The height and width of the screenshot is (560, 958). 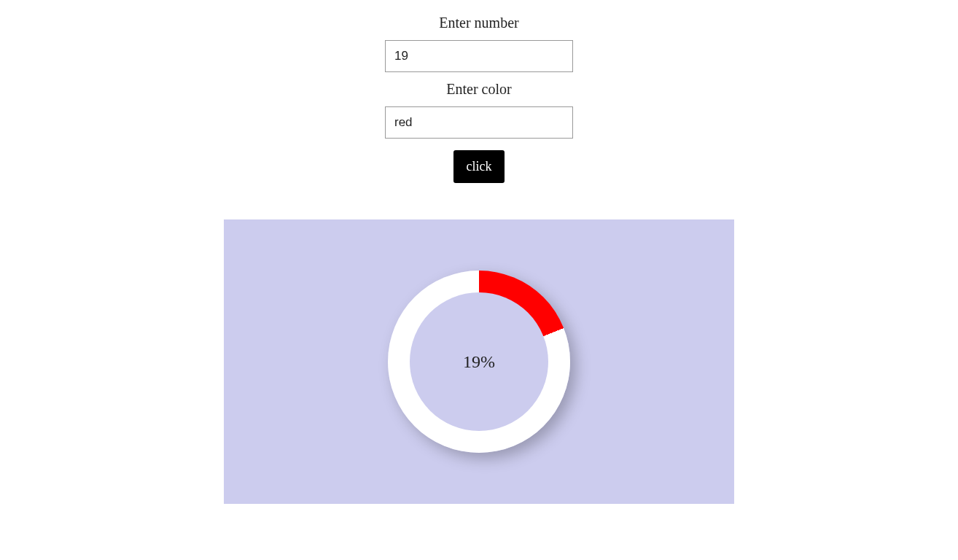 What do you see at coordinates (479, 56) in the screenshot?
I see `number-input` at bounding box center [479, 56].